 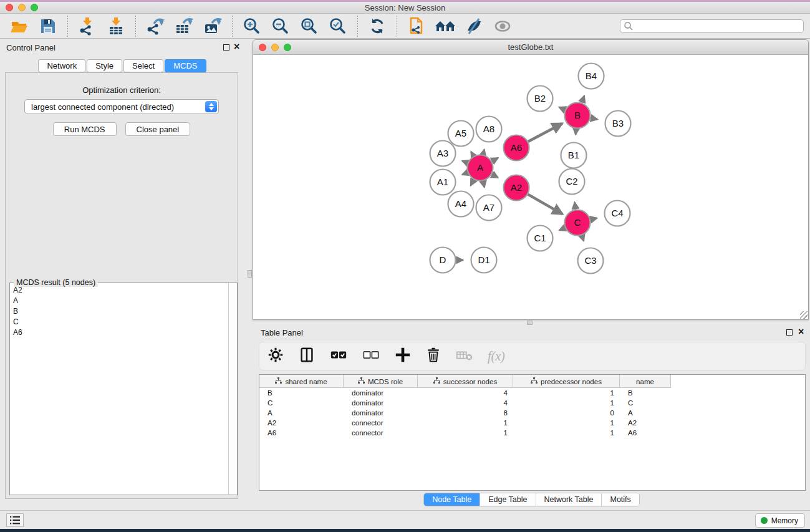 I want to click on zoom-in-icon, so click(x=252, y=26).